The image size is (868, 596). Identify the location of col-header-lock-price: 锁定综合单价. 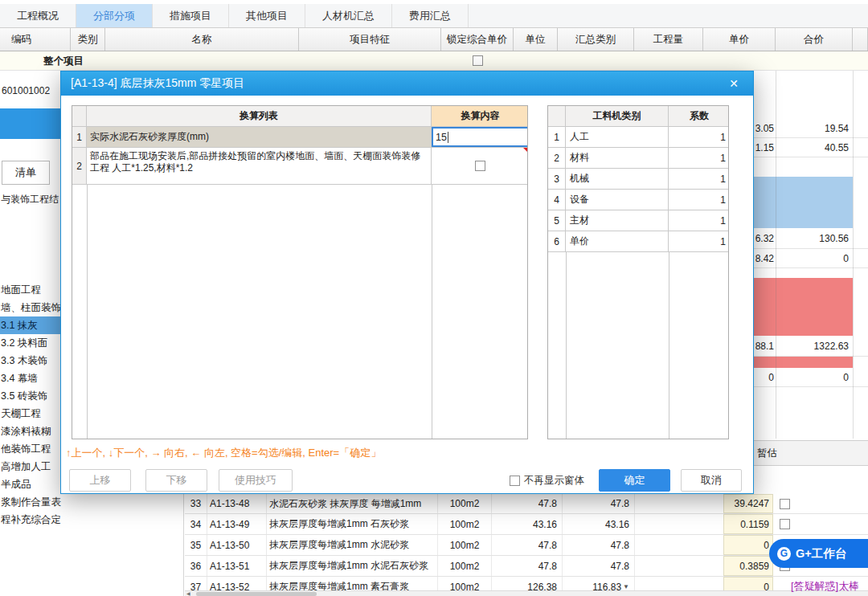
(477, 39).